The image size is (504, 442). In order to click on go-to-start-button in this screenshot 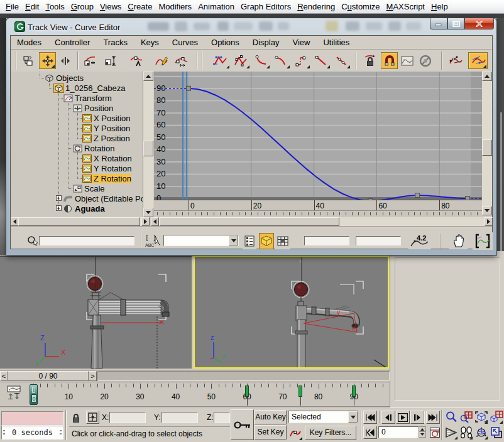, I will do `click(370, 417)`.